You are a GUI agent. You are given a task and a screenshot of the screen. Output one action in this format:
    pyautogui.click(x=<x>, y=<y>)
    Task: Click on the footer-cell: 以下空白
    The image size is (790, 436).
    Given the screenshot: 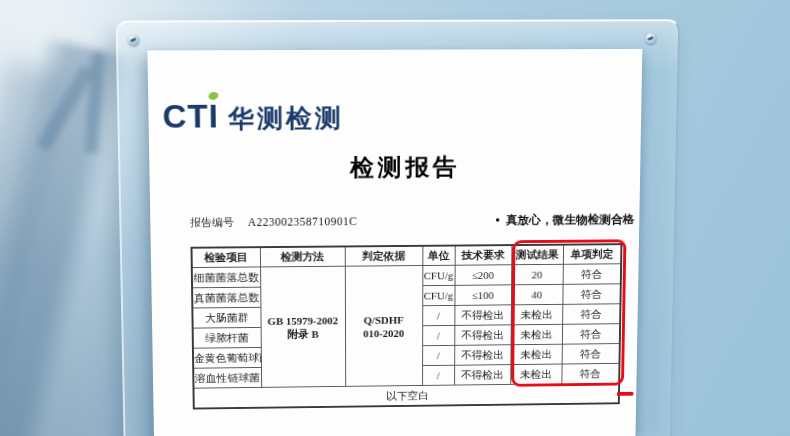 What is the action you would take?
    pyautogui.click(x=406, y=396)
    